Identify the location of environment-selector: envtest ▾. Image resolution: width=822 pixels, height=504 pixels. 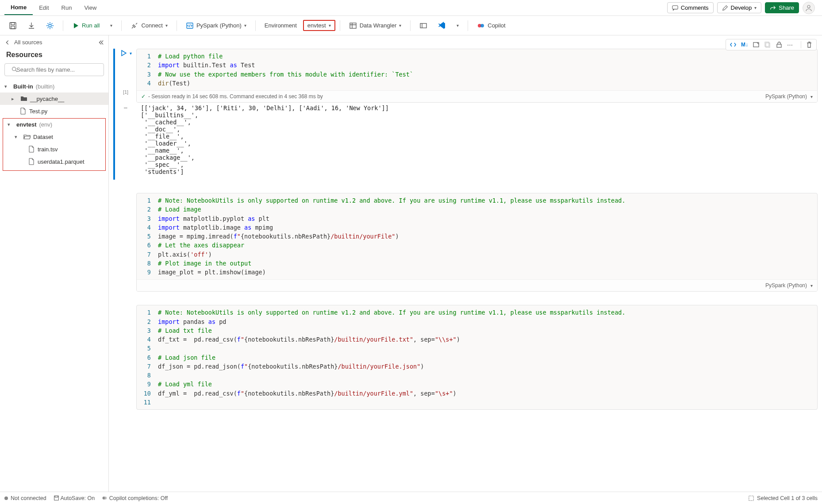
(319, 26).